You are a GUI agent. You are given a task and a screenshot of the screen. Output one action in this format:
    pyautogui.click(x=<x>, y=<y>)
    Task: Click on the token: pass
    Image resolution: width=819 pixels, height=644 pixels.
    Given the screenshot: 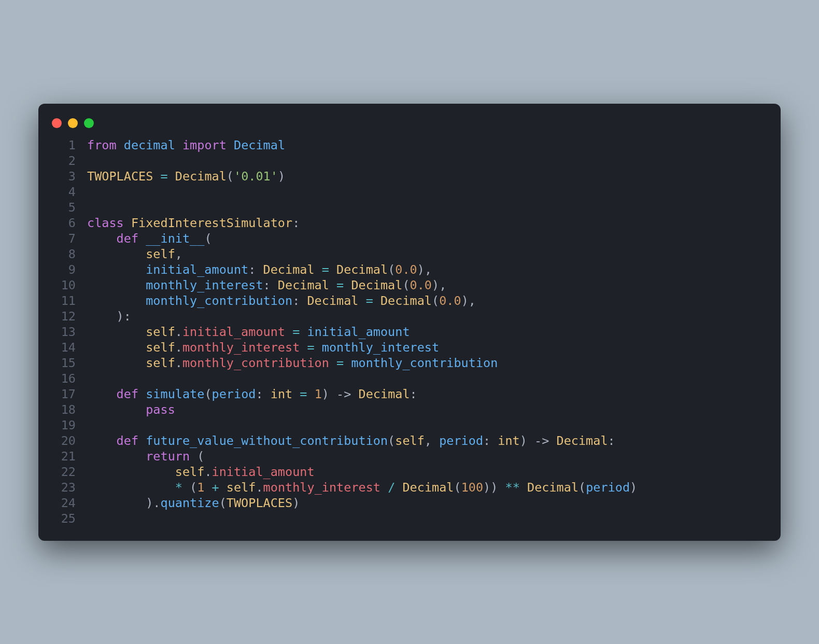 What is the action you would take?
    pyautogui.click(x=161, y=410)
    